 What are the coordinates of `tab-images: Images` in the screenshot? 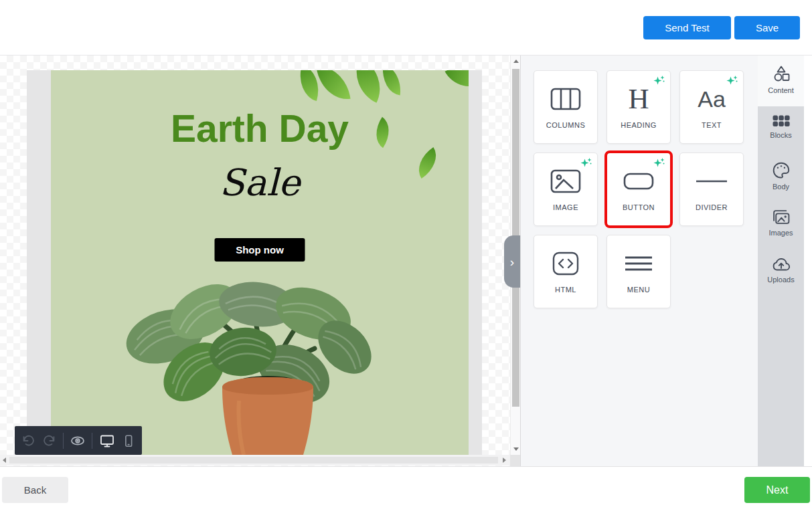 It's located at (781, 222).